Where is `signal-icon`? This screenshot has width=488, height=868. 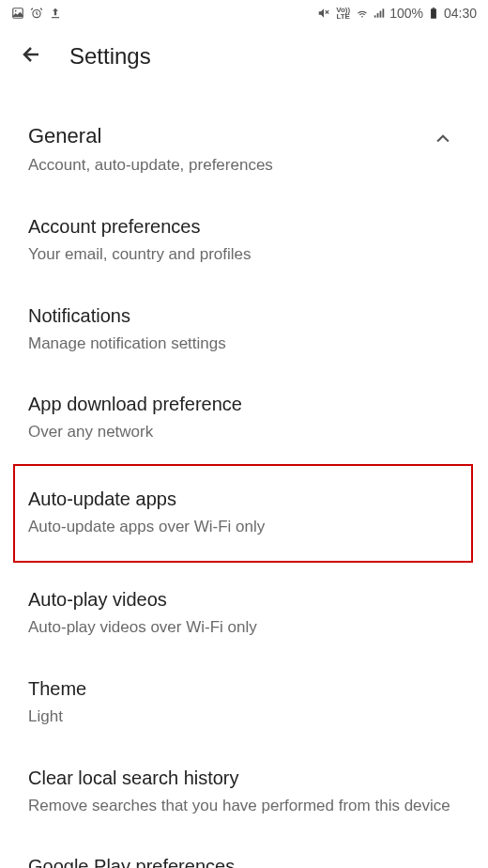
signal-icon is located at coordinates (379, 13).